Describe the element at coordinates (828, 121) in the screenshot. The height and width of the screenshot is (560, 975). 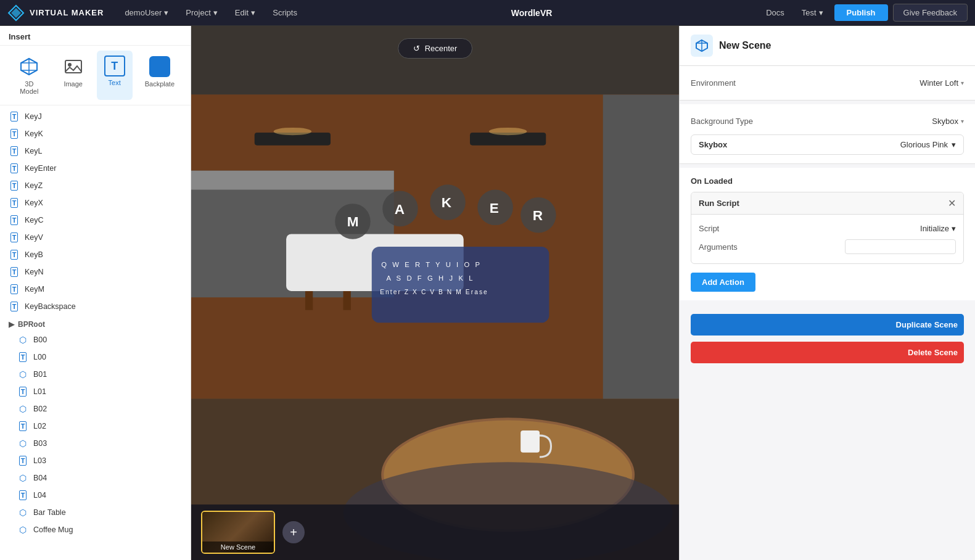
I see `background-type-row: Background Type Skybox ▾` at that location.